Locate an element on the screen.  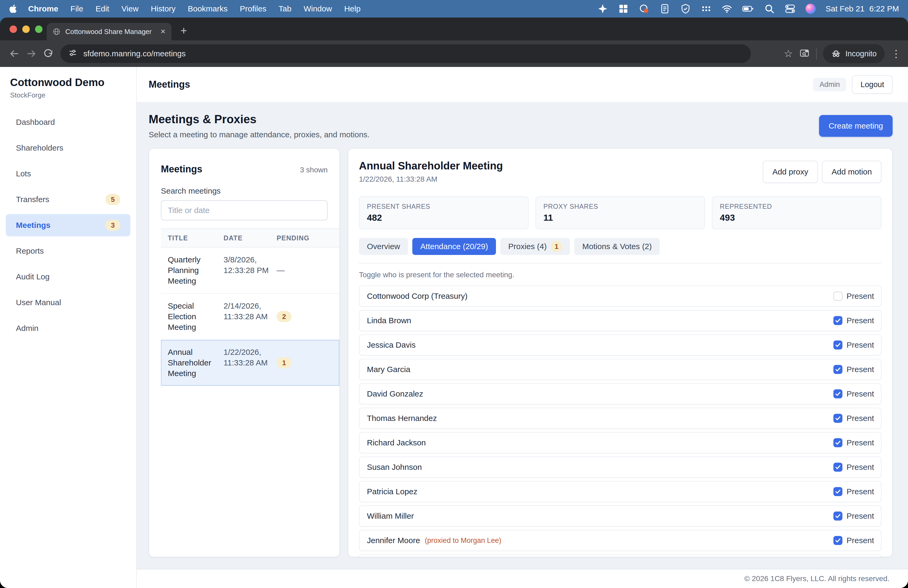
menu-chrome: Chrome is located at coordinates (43, 9).